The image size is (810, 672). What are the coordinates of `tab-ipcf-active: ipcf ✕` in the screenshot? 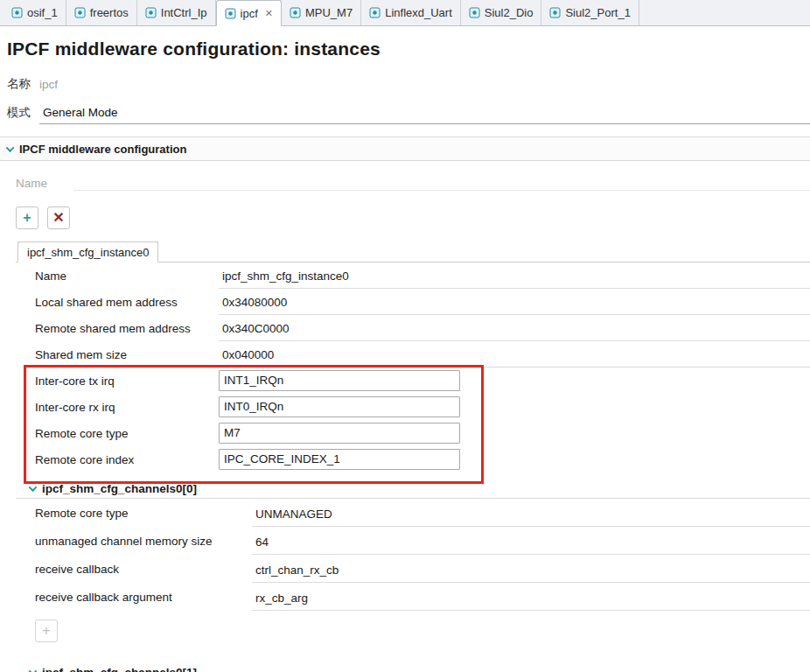 It's located at (248, 13).